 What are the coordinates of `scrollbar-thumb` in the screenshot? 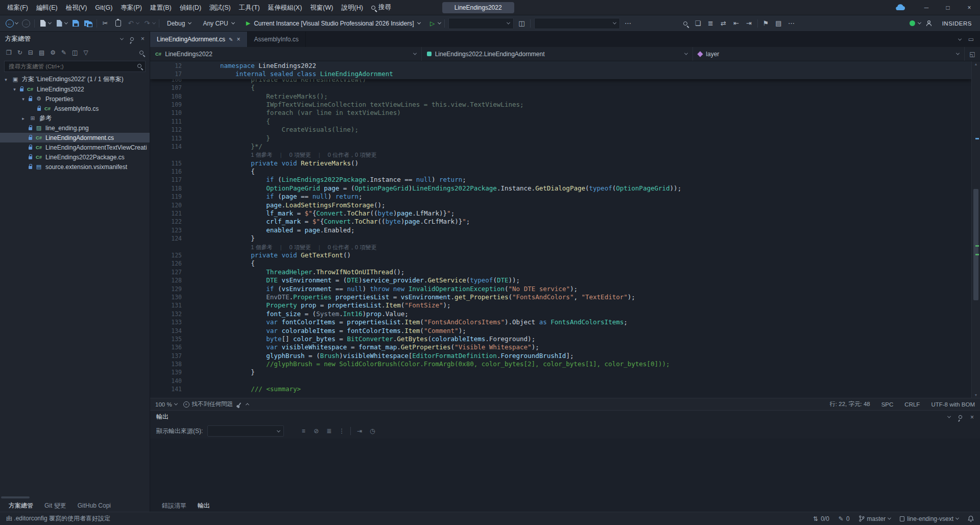 It's located at (976, 245).